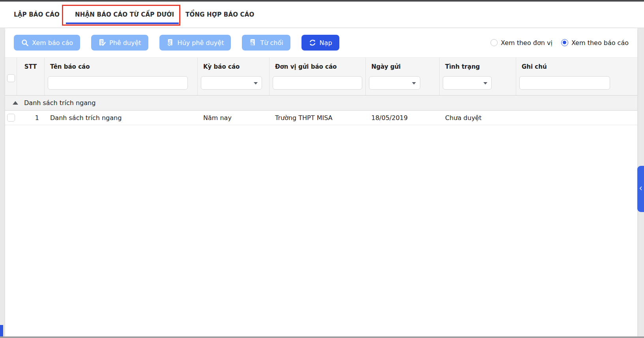 The image size is (644, 338). Describe the element at coordinates (326, 43) in the screenshot. I see `load-label: Nạp` at that location.